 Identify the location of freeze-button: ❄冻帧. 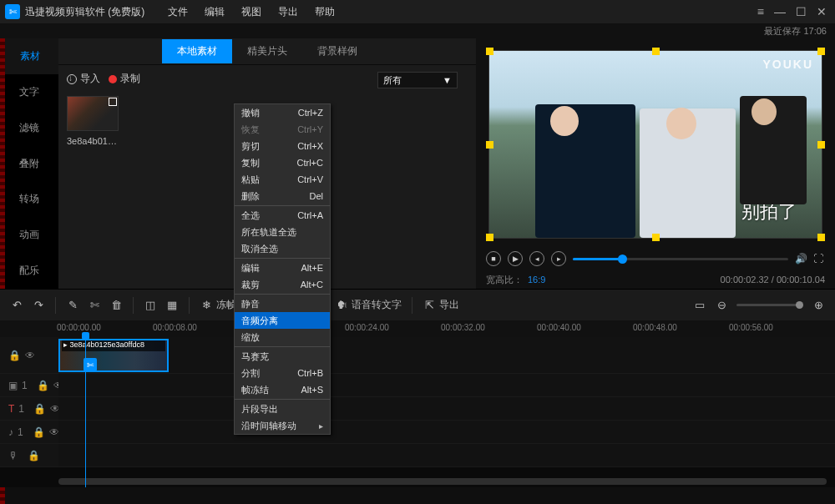
(218, 305).